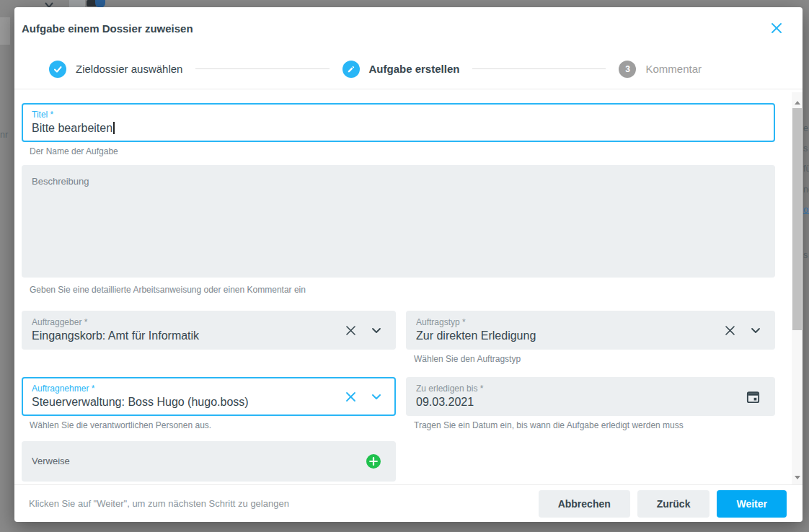 This screenshot has width=809, height=532. What do you see at coordinates (72, 128) in the screenshot?
I see `titel-value: Bitte bearbeiten` at bounding box center [72, 128].